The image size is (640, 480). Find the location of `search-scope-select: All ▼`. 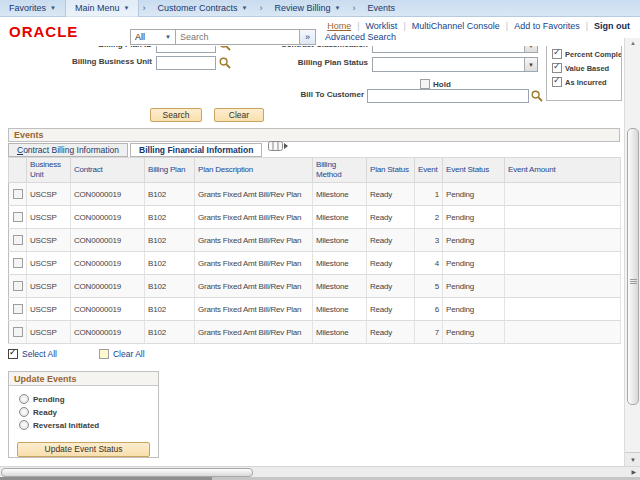

search-scope-select: All ▼ is located at coordinates (153, 37).